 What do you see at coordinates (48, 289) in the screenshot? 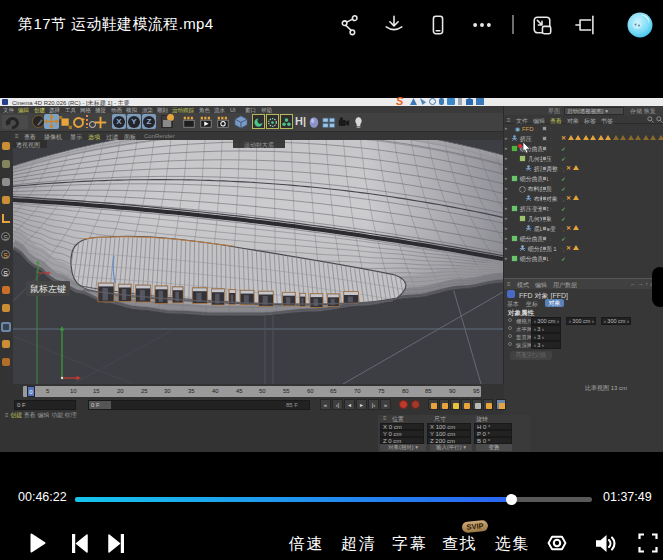
I see `svg-text: 鼠标左键` at bounding box center [48, 289].